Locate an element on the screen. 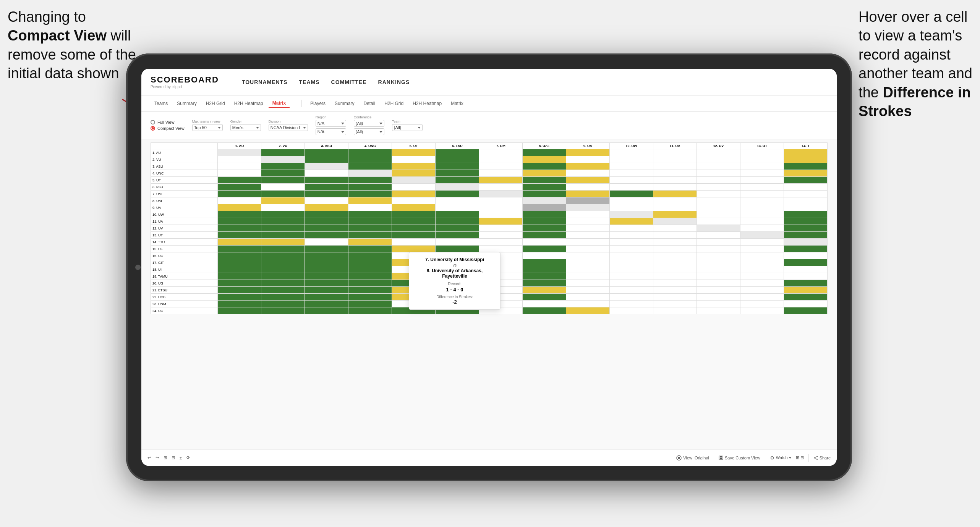 Image resolution: width=980 pixels, height=527 pixels. conference-select1: (All) is located at coordinates (369, 123).